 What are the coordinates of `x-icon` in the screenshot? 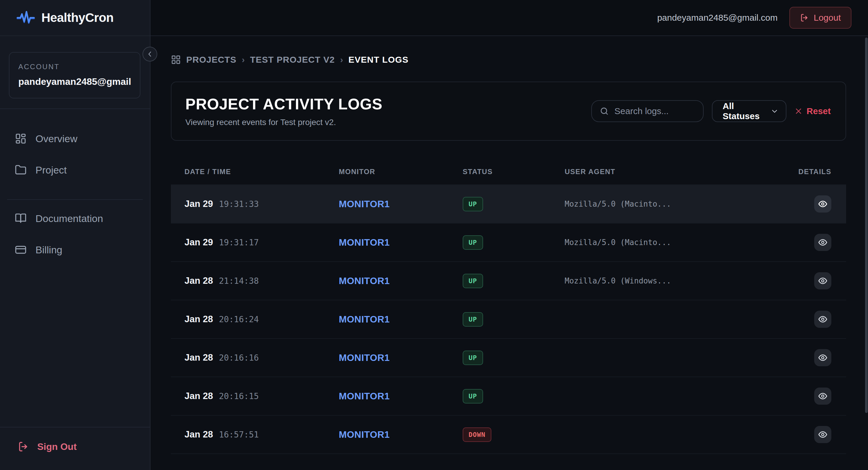 It's located at (799, 111).